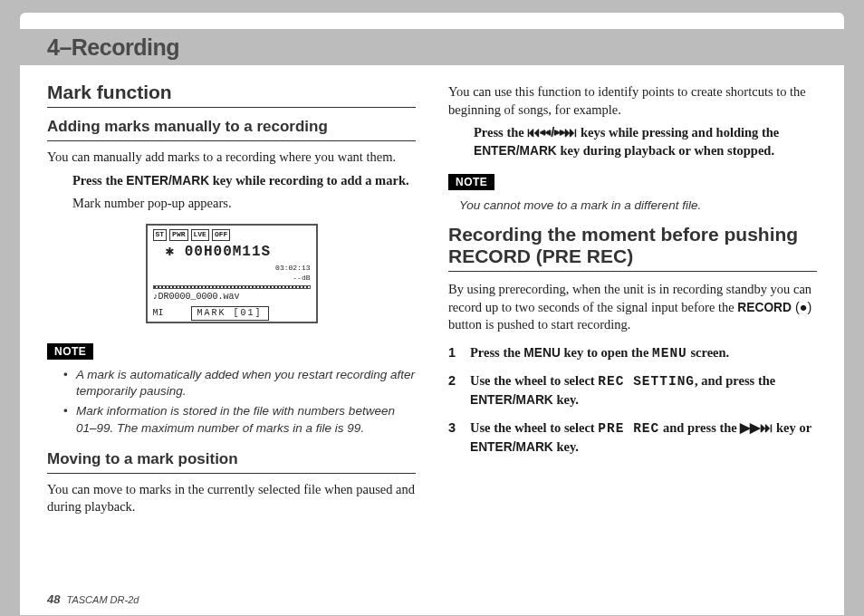  What do you see at coordinates (632, 248) in the screenshot?
I see `section-pre-rec: Recording the moment before pushing RECO…` at bounding box center [632, 248].